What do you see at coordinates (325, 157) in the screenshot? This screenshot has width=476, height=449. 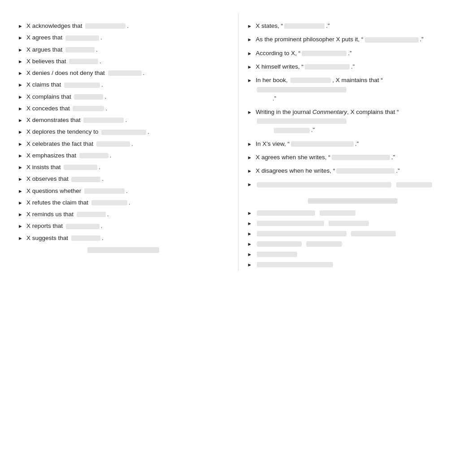 I see `item-text: X agrees when she writes, “.”` at bounding box center [325, 157].